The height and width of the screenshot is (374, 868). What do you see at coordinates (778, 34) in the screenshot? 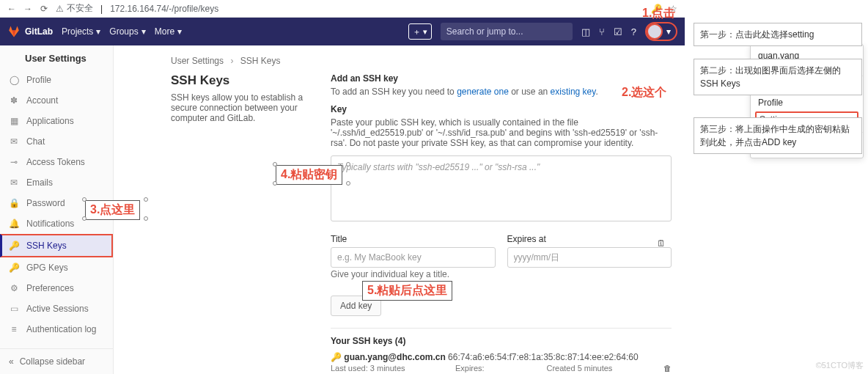
I see `step1-box: 第一步：点击此处选择setting` at bounding box center [778, 34].